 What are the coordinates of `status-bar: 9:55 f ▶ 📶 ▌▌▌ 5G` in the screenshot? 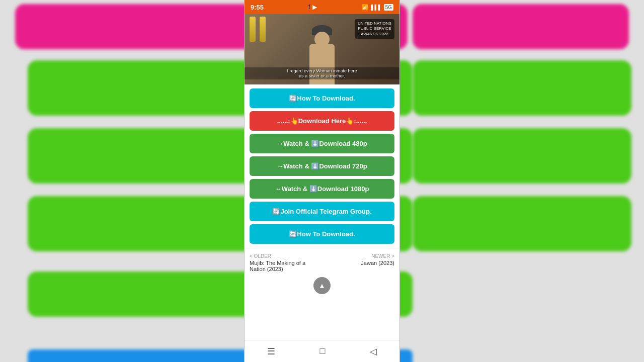 It's located at (322, 7).